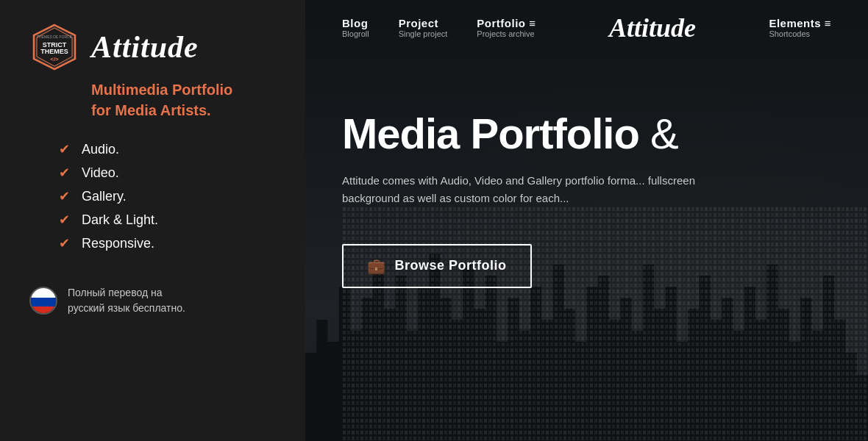 Image resolution: width=868 pixels, height=441 pixels. I want to click on nav-elements: Elements ≡ Shortcodes, so click(800, 28).